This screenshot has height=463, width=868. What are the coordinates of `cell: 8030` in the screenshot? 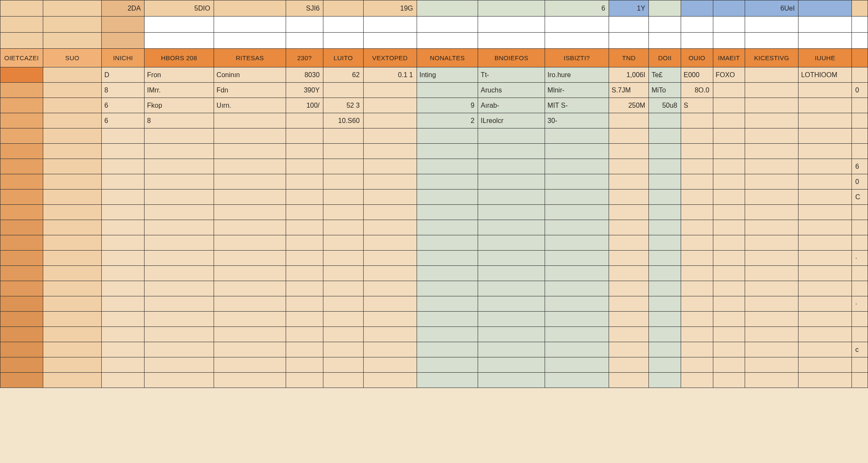 It's located at (304, 75).